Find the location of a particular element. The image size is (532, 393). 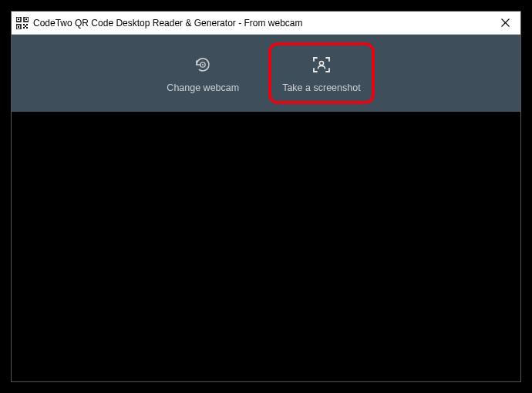

change-webcam-button: Change webcam is located at coordinates (203, 73).